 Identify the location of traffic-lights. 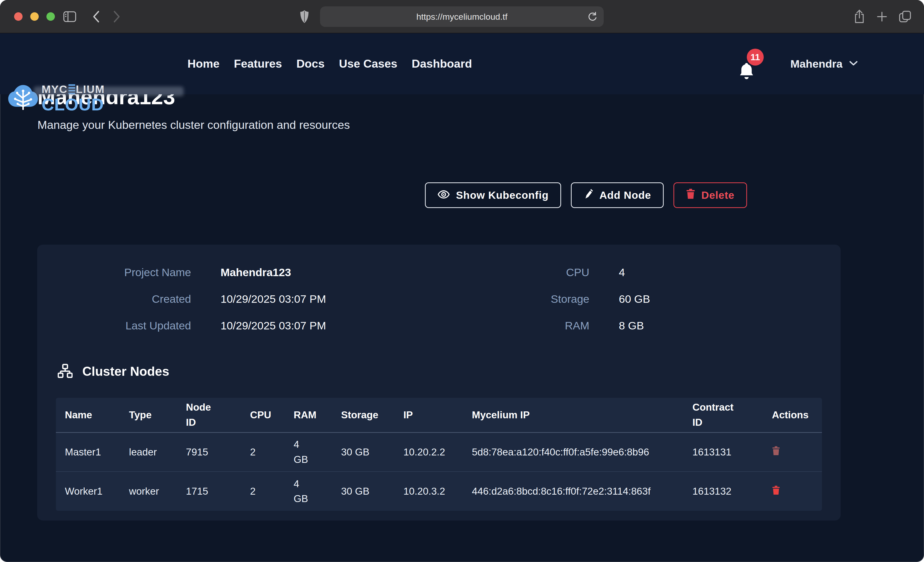
(34, 16).